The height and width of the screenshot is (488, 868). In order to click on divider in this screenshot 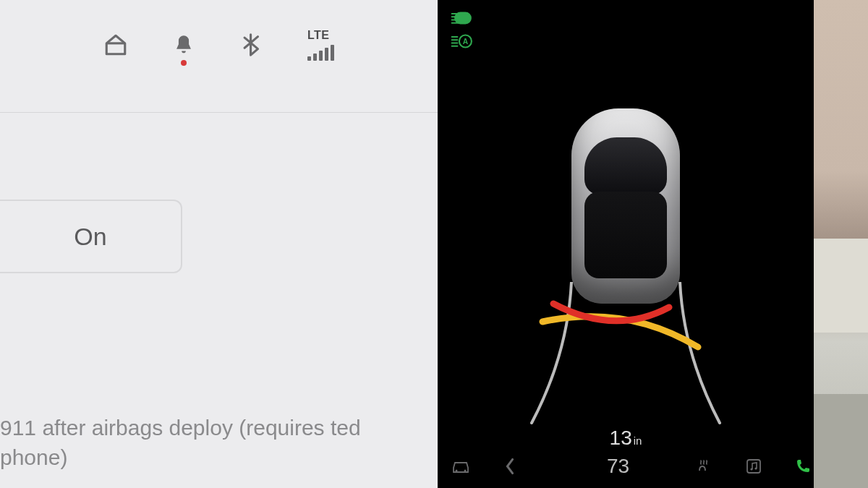, I will do `click(218, 113)`.